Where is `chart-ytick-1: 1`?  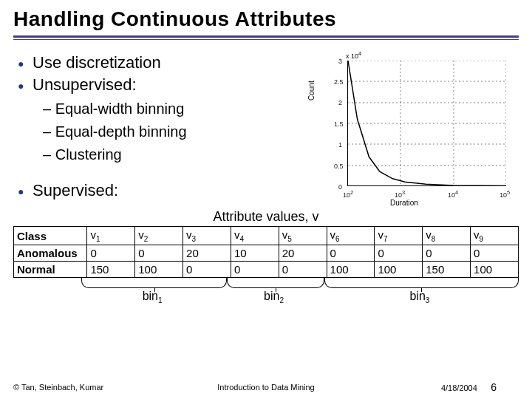
chart-ytick-1: 1 is located at coordinates (340, 145).